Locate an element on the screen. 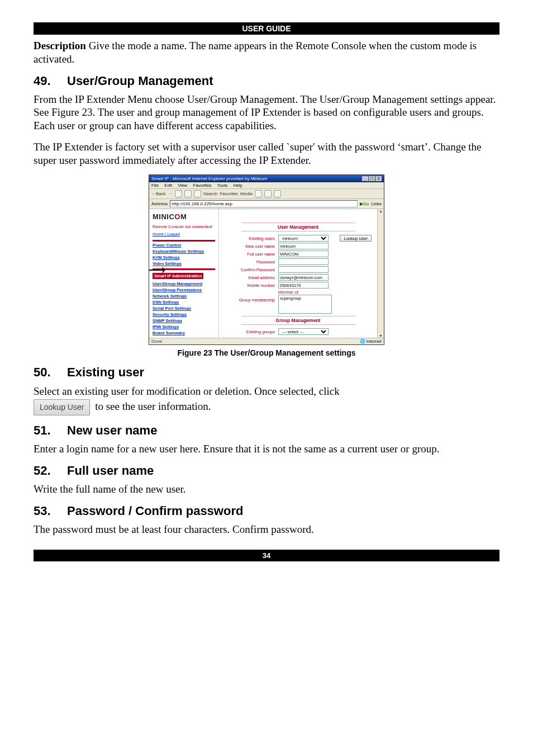  input-new-user is located at coordinates (303, 246).